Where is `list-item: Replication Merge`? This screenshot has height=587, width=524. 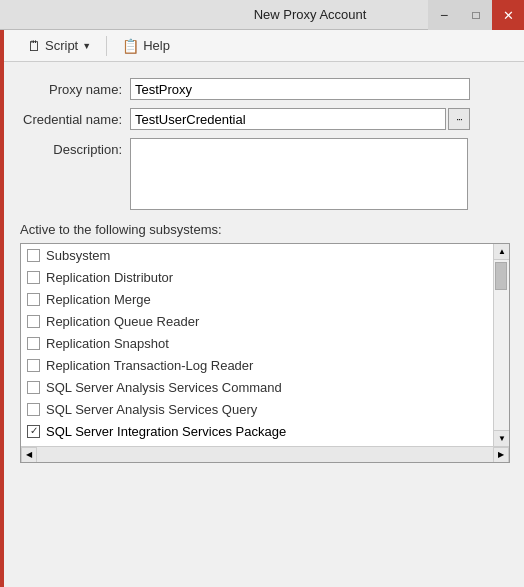 list-item: Replication Merge is located at coordinates (257, 299).